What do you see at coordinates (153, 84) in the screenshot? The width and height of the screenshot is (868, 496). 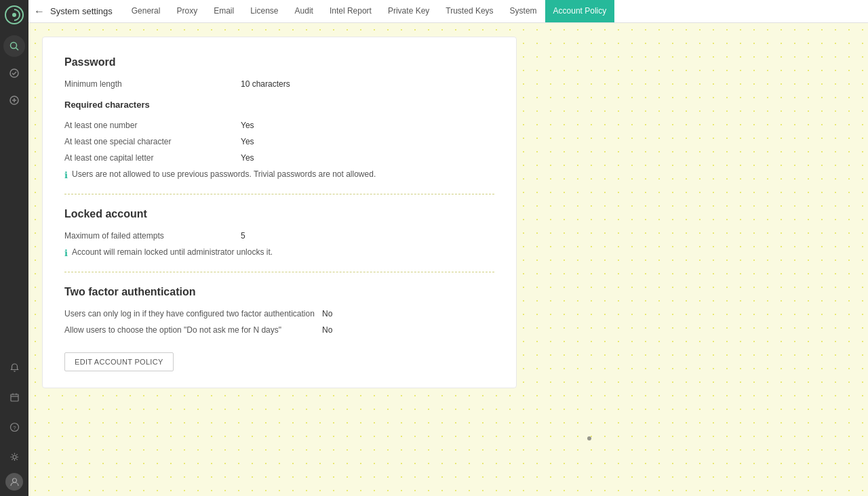 I see `minimum-length-label: Minimum length` at bounding box center [153, 84].